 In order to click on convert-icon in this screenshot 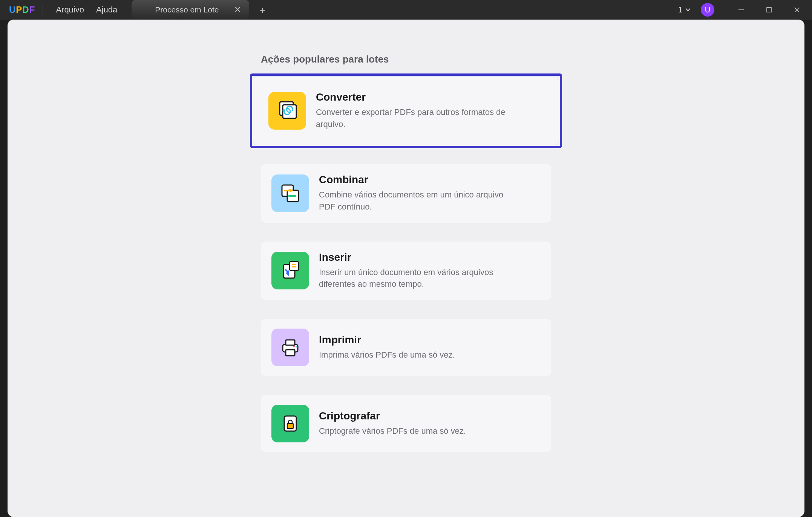, I will do `click(287, 111)`.